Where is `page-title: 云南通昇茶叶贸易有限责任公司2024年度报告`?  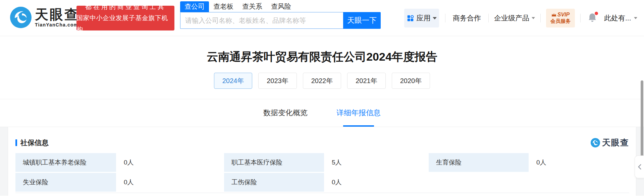
page-title: 云南通昇茶叶贸易有限责任公司2024年度报告 is located at coordinates (322, 57).